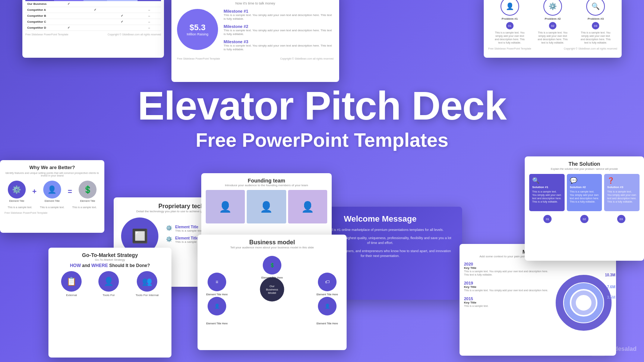 This screenshot has height=362, width=644. I want to click on gtm-subtitle: Go-To-Market Strategy, so click(110, 260).